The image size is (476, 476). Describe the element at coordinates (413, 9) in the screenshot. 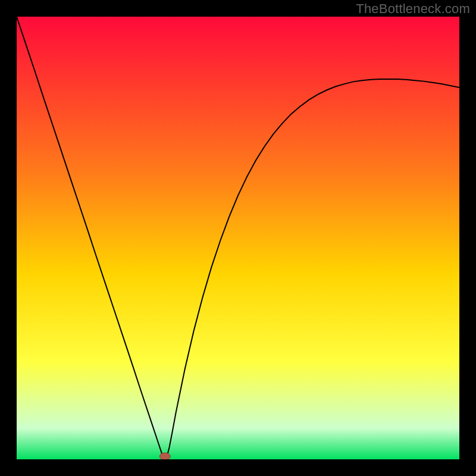

I see `watermark-text: TheBottleneck.com` at that location.